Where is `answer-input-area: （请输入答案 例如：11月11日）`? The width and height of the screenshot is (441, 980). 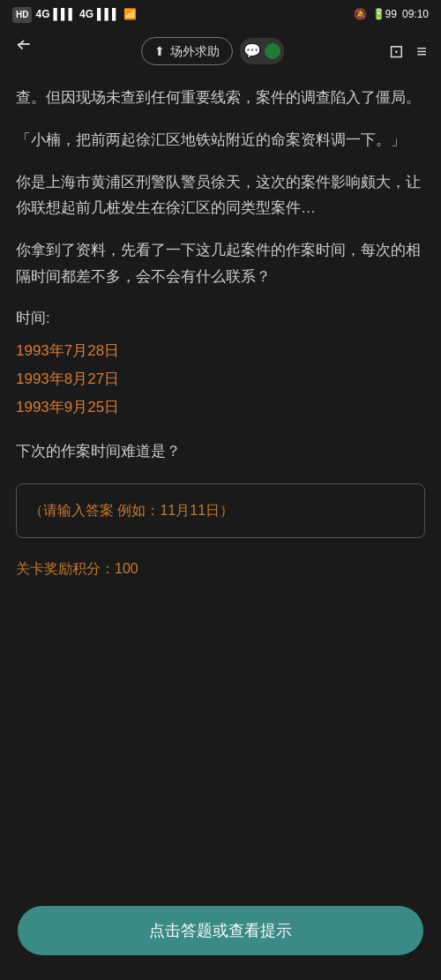
answer-input-area: （请输入答案 例如：11月11日） is located at coordinates (220, 510).